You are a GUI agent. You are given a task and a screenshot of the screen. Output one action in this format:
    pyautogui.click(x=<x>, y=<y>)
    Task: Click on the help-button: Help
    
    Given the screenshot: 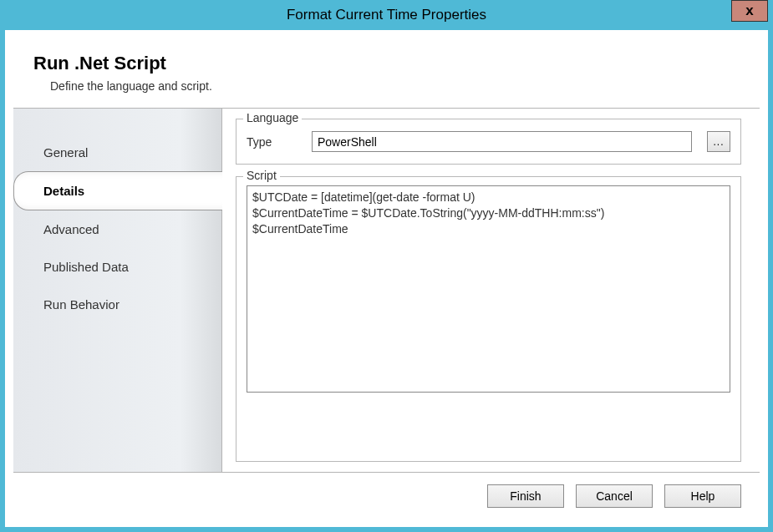 What is the action you would take?
    pyautogui.click(x=703, y=496)
    